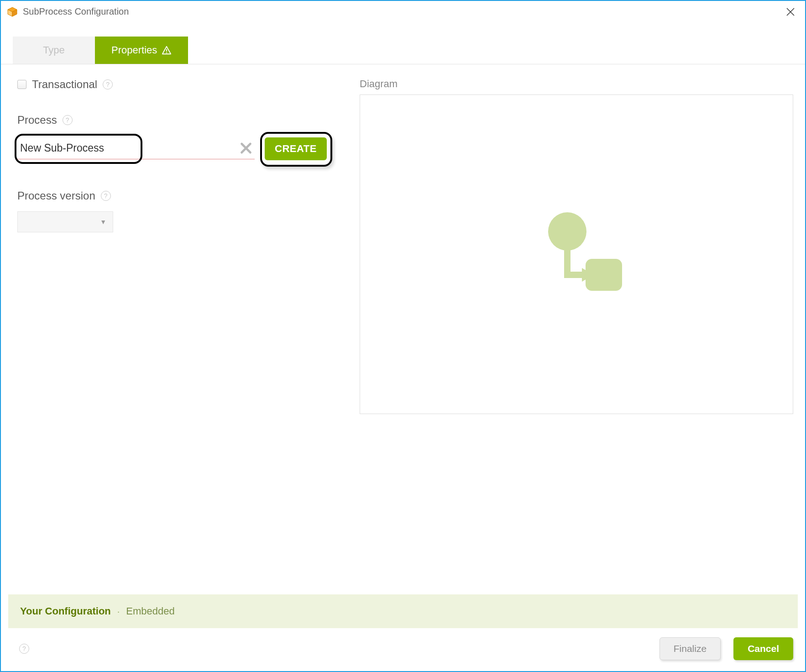 The height and width of the screenshot is (672, 806). Describe the element at coordinates (54, 50) in the screenshot. I see `tab-type: Type` at that location.